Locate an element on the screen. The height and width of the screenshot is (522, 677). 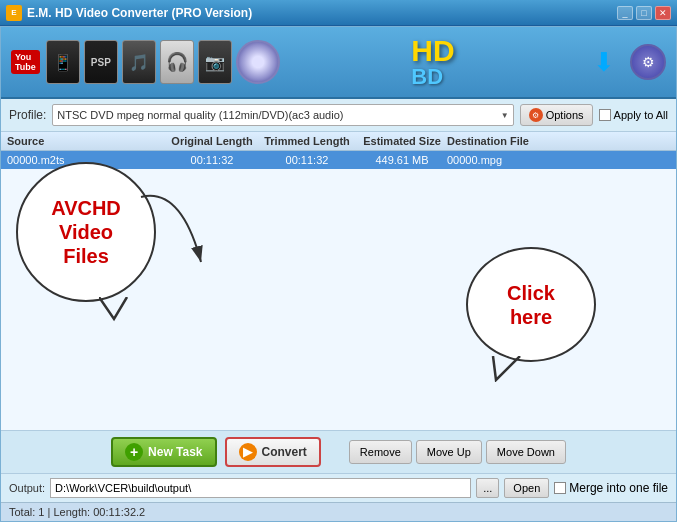
col-header-destination-file: Destination File is located at coordinates (558, 141).